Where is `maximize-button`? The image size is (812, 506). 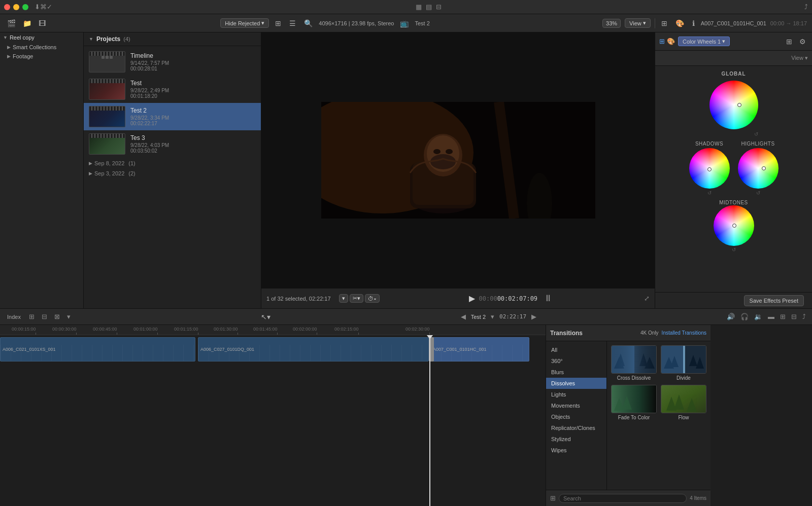 maximize-button is located at coordinates (25, 7).